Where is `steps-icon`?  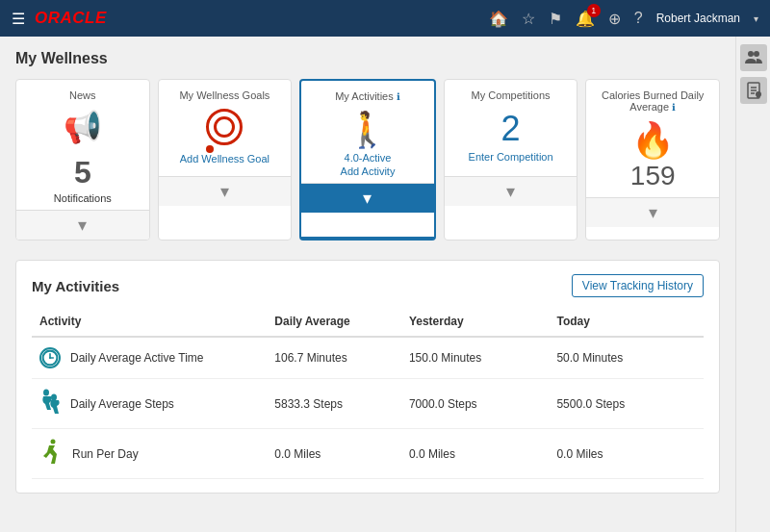
steps-icon is located at coordinates (50, 404).